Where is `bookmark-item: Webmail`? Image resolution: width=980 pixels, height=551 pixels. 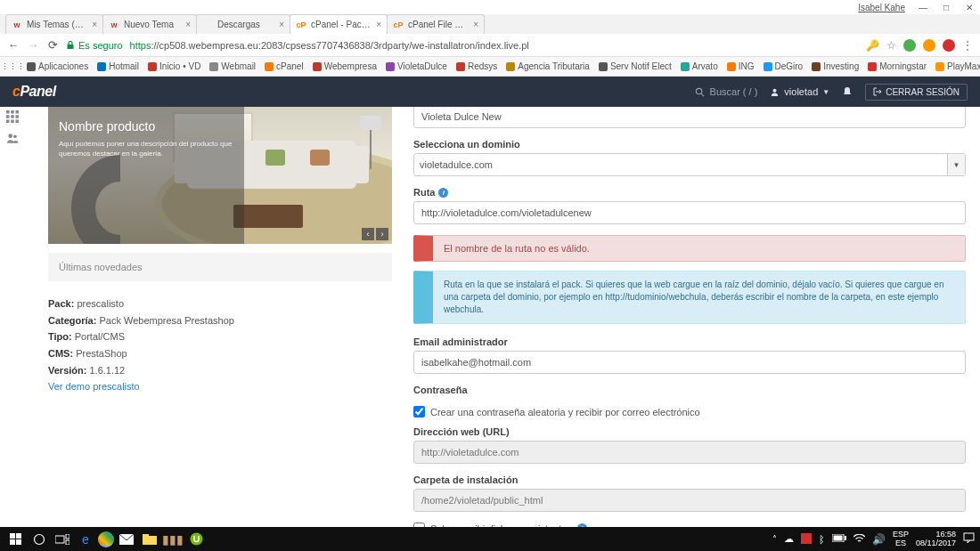 bookmark-item: Webmail is located at coordinates (233, 66).